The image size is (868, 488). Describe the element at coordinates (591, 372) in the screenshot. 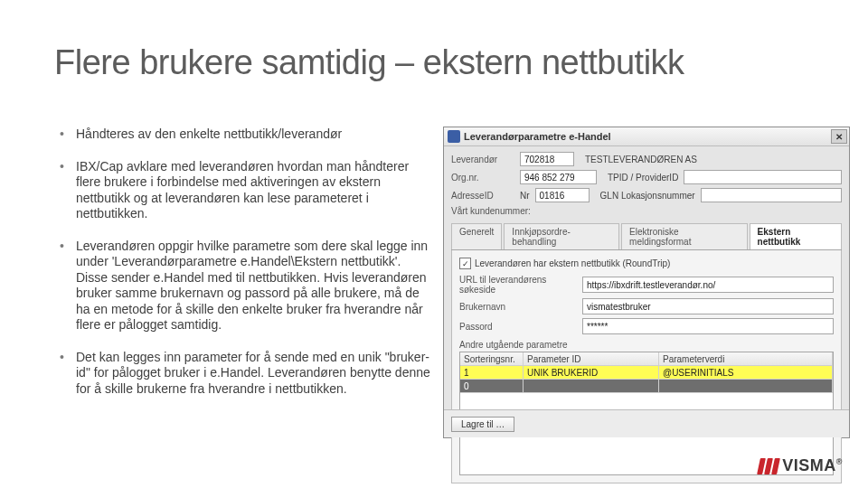

I see `grid-cell: UNIK BRUKERID` at that location.